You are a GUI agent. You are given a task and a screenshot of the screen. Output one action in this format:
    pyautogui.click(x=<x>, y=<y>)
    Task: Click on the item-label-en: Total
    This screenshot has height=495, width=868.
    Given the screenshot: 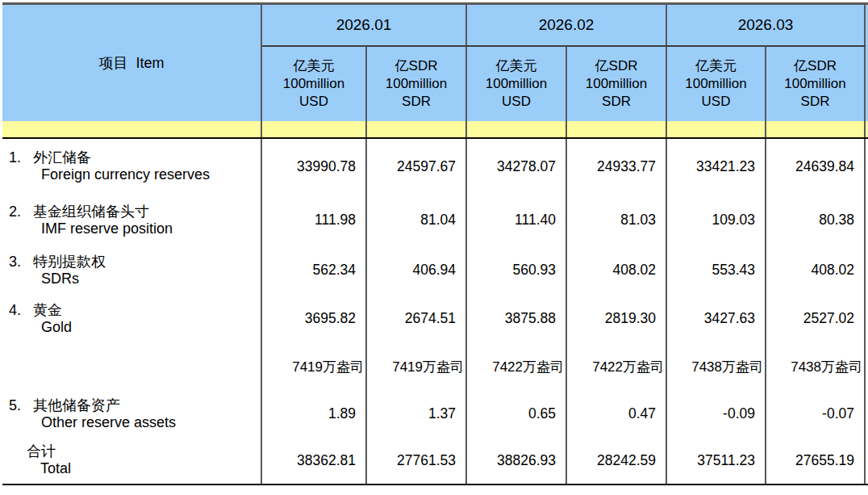 What is the action you would take?
    pyautogui.click(x=131, y=468)
    